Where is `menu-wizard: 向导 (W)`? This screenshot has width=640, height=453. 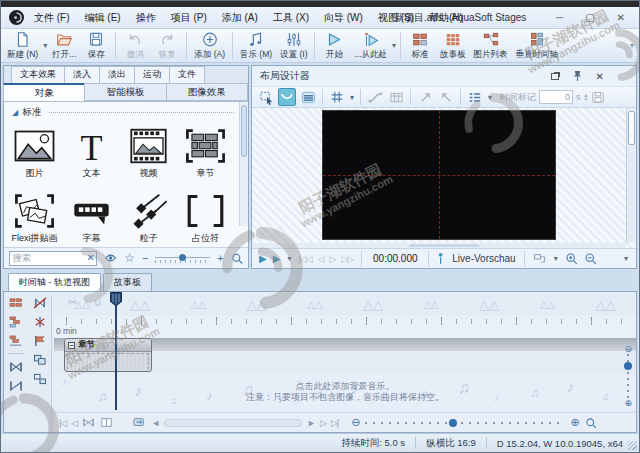
menu-wizard: 向导 (W) is located at coordinates (344, 18).